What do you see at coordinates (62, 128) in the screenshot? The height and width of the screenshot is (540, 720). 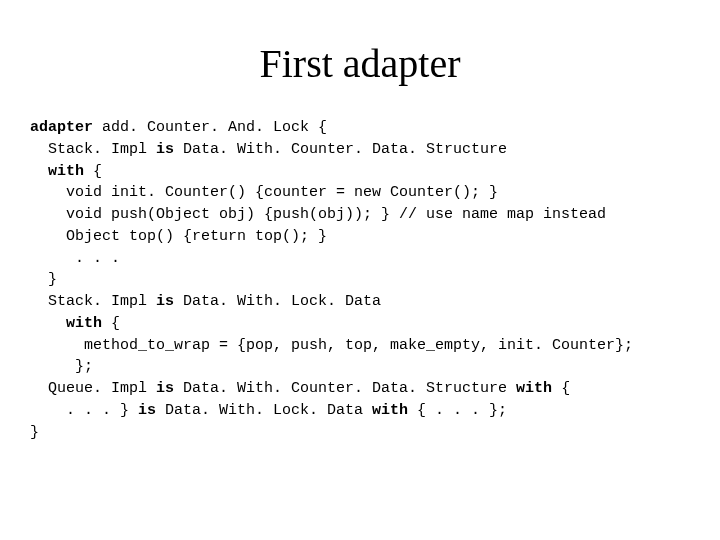 I see `code-kw-adapter: adapter` at bounding box center [62, 128].